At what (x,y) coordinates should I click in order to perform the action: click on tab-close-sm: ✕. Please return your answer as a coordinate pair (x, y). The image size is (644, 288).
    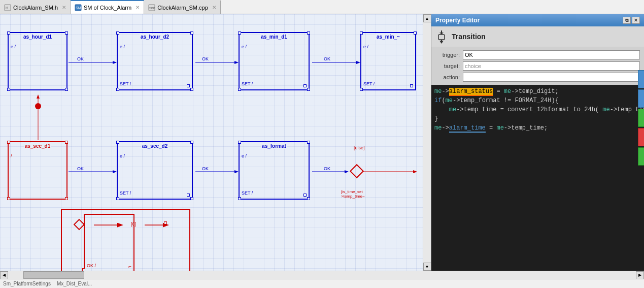
    Looking at the image, I should click on (138, 7).